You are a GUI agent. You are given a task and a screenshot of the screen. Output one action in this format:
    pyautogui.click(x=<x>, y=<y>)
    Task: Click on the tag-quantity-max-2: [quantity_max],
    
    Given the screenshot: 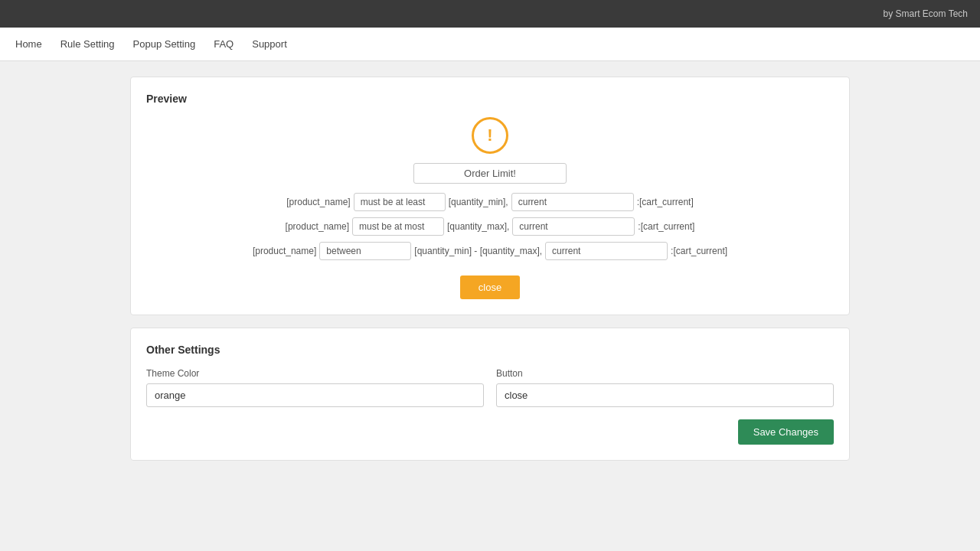 What is the action you would take?
    pyautogui.click(x=478, y=227)
    